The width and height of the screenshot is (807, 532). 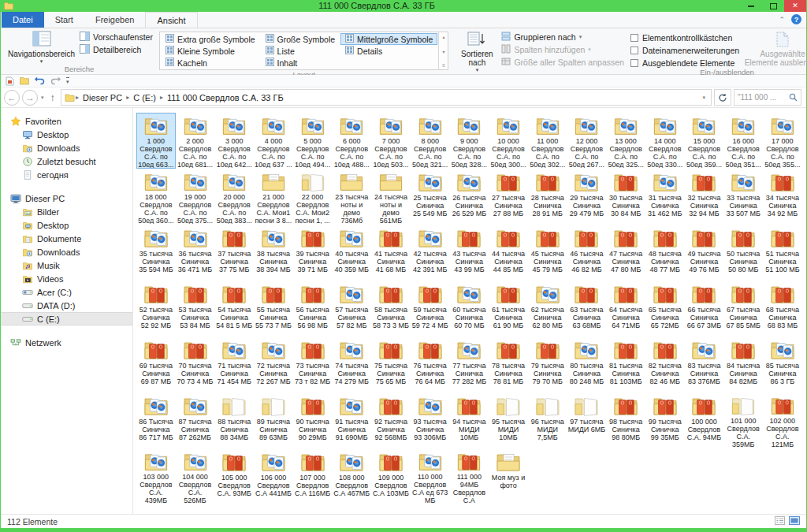 What do you see at coordinates (68, 81) in the screenshot?
I see `qat-customize-icon: ▾` at bounding box center [68, 81].